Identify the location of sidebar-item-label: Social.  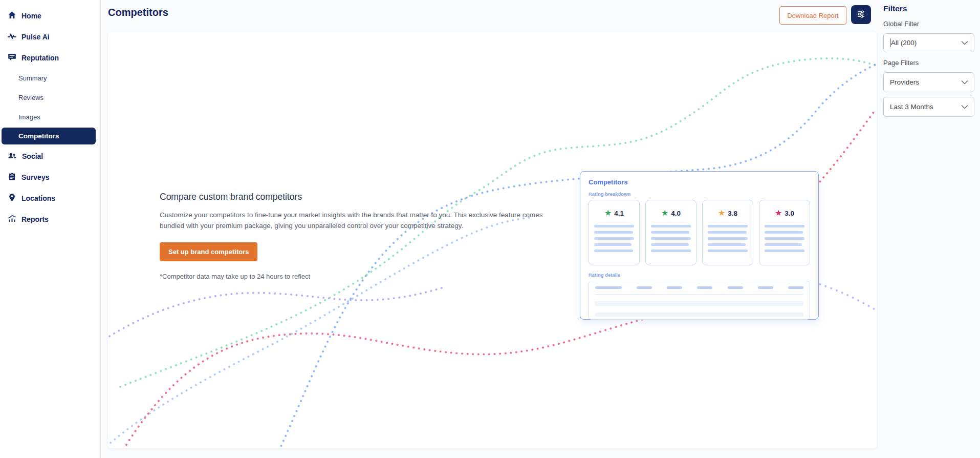
(33, 156).